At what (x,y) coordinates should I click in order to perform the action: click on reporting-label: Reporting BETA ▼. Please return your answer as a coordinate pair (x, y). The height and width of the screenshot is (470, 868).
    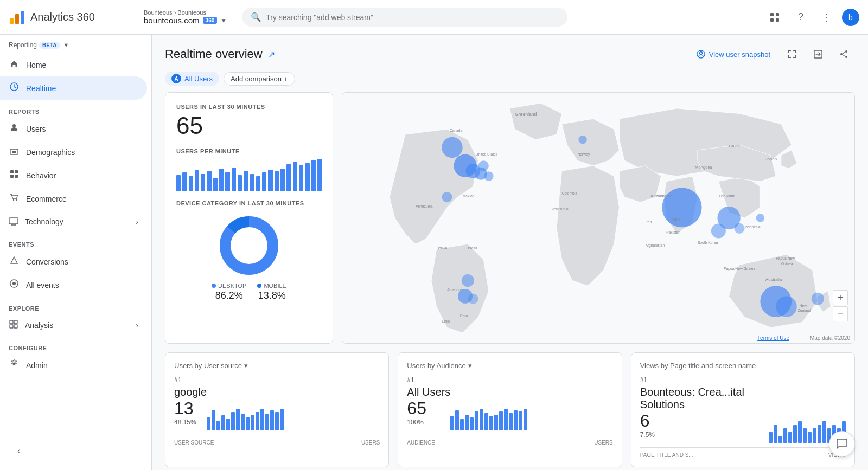
    Looking at the image, I should click on (76, 44).